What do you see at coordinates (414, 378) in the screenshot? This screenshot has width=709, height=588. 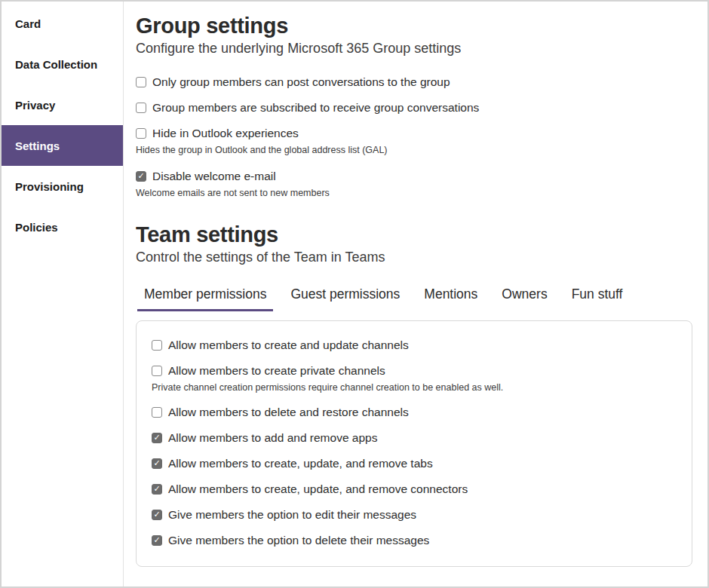 I see `checkbox-option: Allow members to create private channels…` at bounding box center [414, 378].